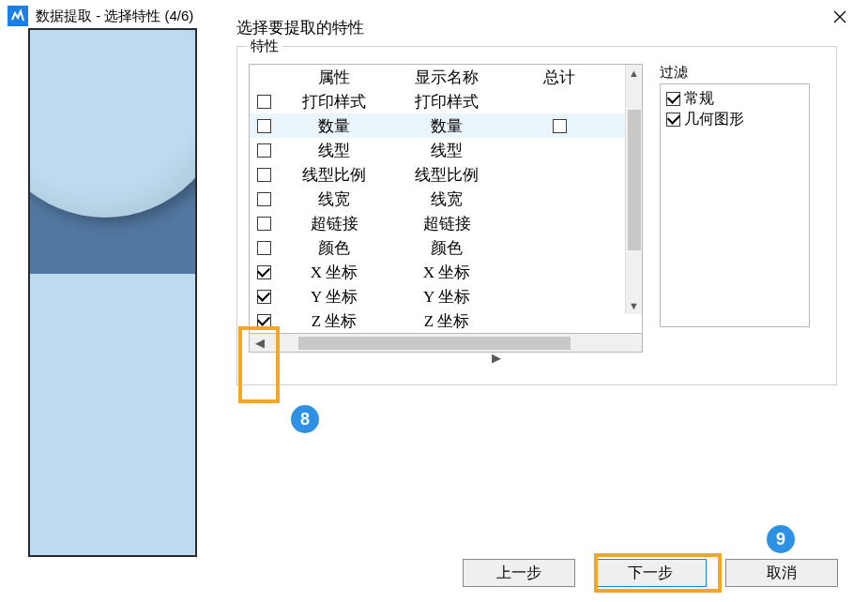 The height and width of the screenshot is (602, 868). I want to click on horizontal-scroll-track, so click(456, 343).